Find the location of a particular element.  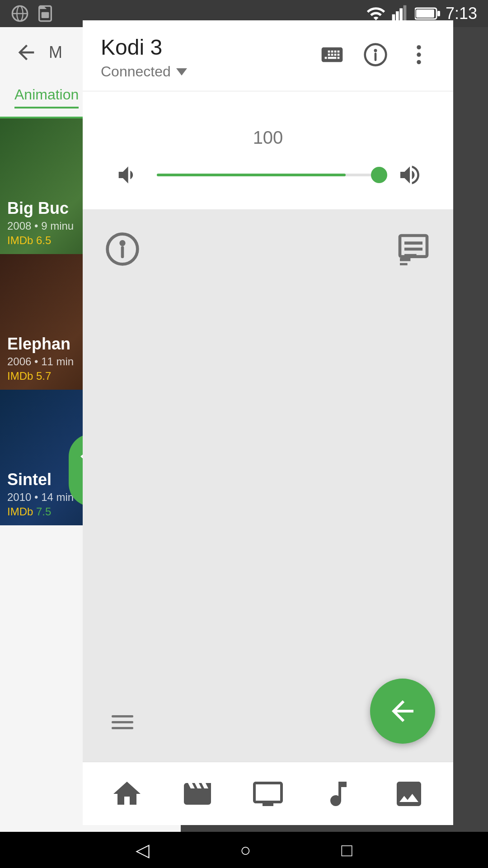

nav-photos-button is located at coordinates (409, 794).